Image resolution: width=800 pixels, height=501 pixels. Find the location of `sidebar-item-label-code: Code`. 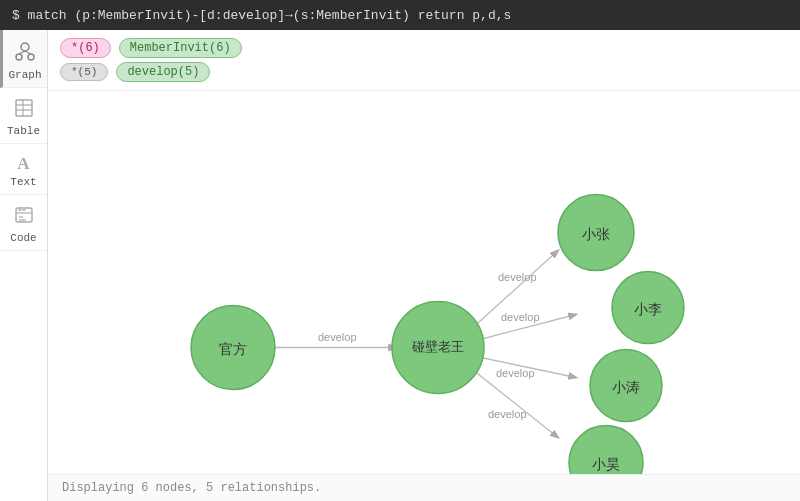

sidebar-item-label-code: Code is located at coordinates (23, 238).